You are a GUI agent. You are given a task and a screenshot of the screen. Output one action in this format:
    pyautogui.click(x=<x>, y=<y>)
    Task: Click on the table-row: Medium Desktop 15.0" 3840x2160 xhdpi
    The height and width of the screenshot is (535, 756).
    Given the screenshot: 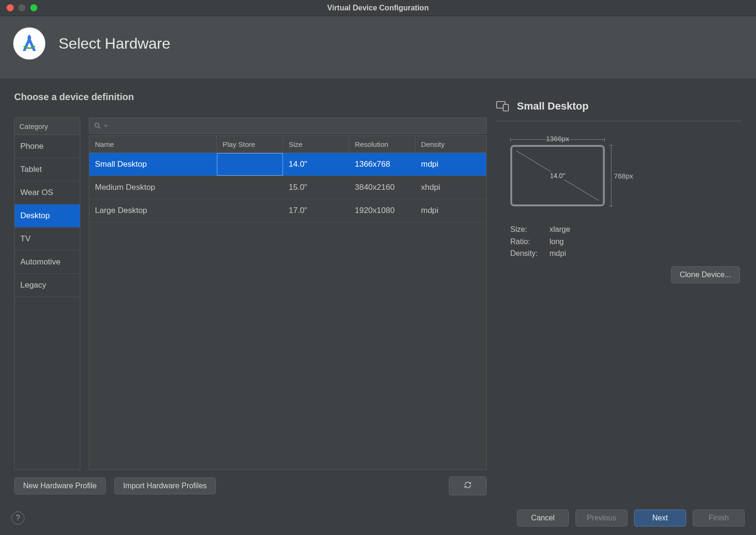 What is the action you would take?
    pyautogui.click(x=288, y=188)
    